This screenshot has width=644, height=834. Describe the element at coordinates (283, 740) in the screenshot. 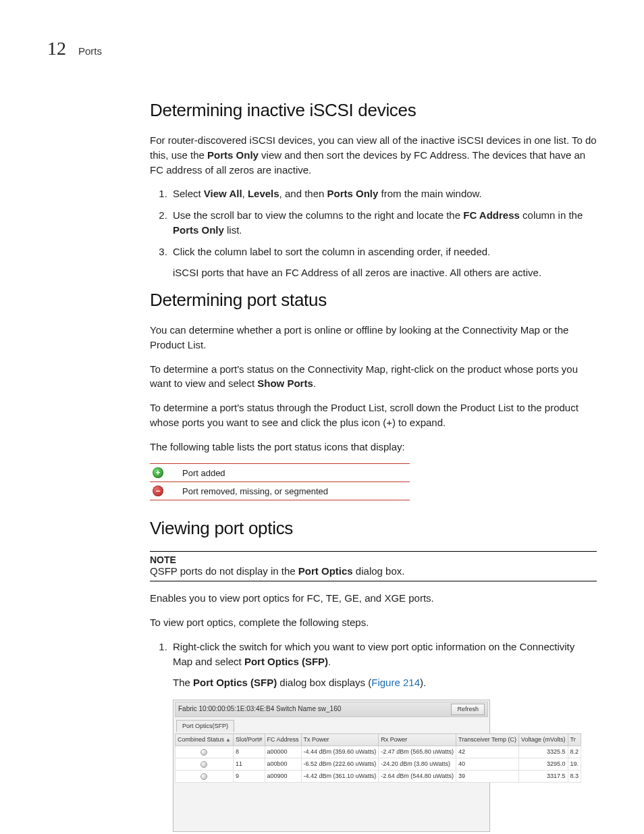

I see `col-fc-address: FC Address` at that location.